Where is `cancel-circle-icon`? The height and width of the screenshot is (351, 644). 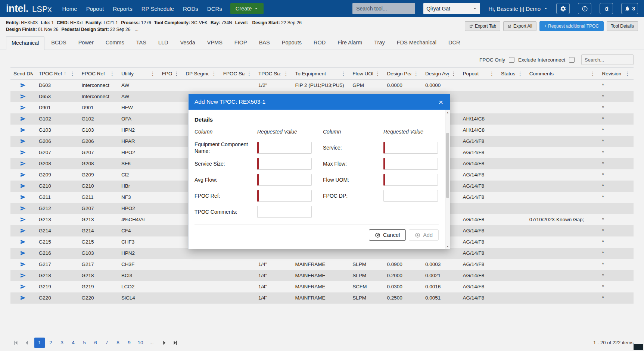
cancel-circle-icon is located at coordinates (378, 235).